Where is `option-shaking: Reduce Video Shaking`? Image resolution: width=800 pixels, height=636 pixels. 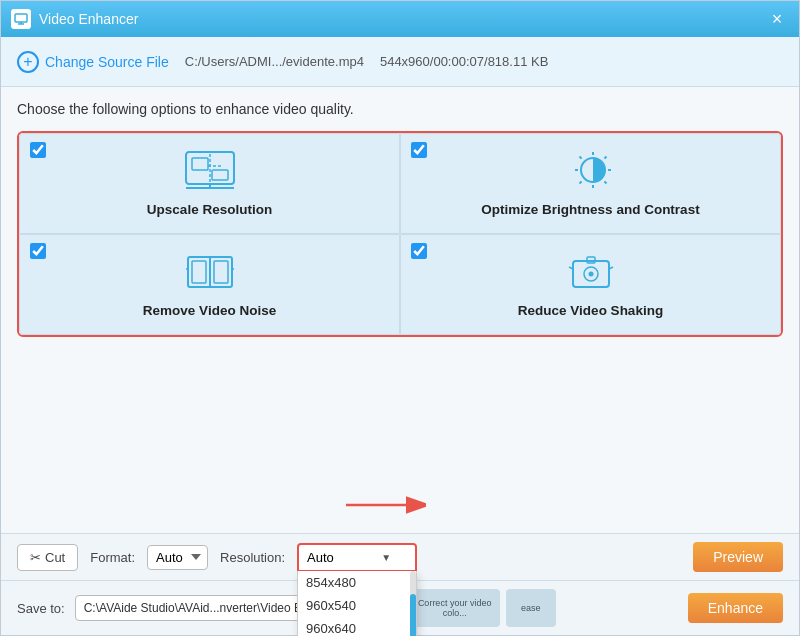
option-shaking: Reduce Video Shaking is located at coordinates (590, 284).